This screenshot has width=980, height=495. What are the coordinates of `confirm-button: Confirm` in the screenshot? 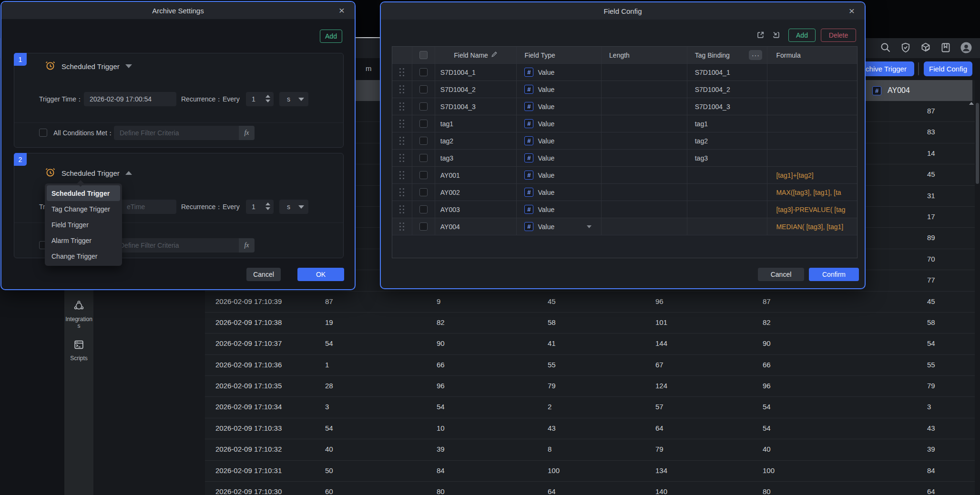 It's located at (834, 274).